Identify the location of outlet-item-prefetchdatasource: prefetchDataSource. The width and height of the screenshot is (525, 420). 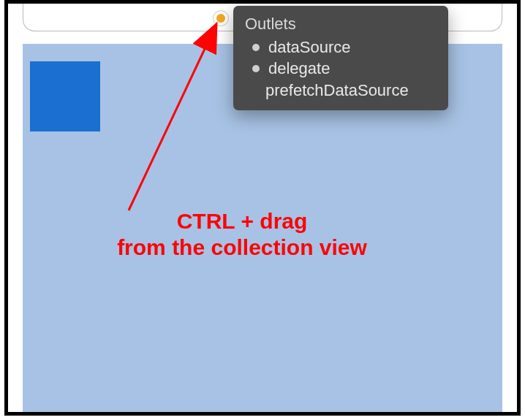
(341, 91).